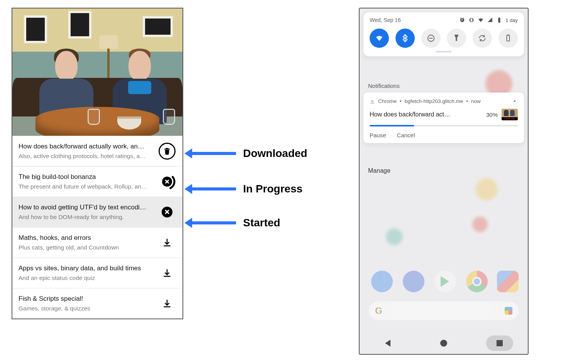 This screenshot has width=588, height=364. I want to click on trash-icon, so click(167, 151).